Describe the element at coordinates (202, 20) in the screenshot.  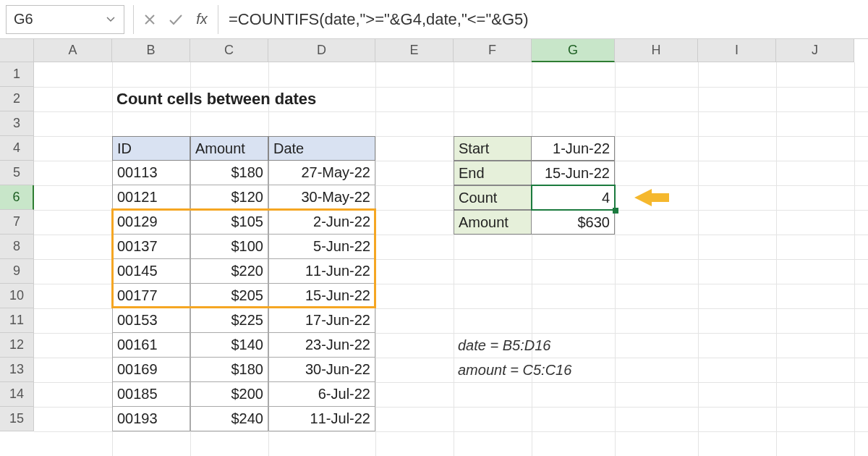
I see `insert-function-icon: fx` at that location.